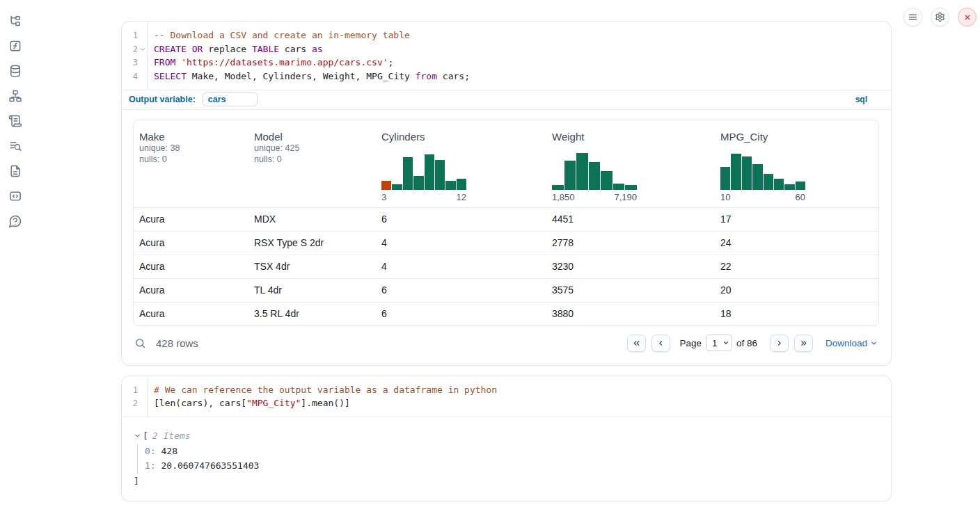 The width and height of the screenshot is (980, 507). What do you see at coordinates (631, 243) in the screenshot?
I see `table-cell: 2778` at bounding box center [631, 243].